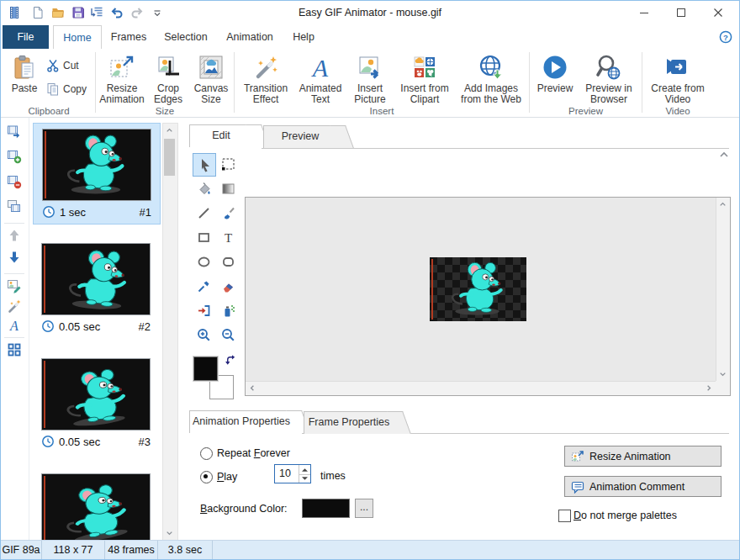  I want to click on effects-wand-icon, so click(14, 306).